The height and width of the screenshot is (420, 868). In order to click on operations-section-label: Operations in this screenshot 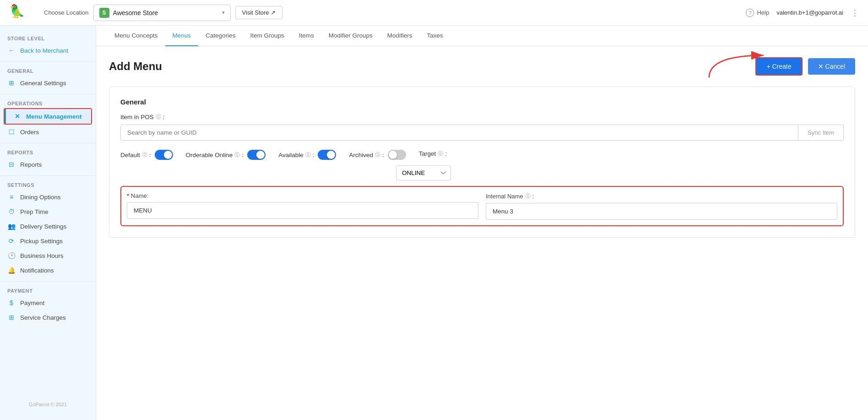, I will do `click(48, 103)`.